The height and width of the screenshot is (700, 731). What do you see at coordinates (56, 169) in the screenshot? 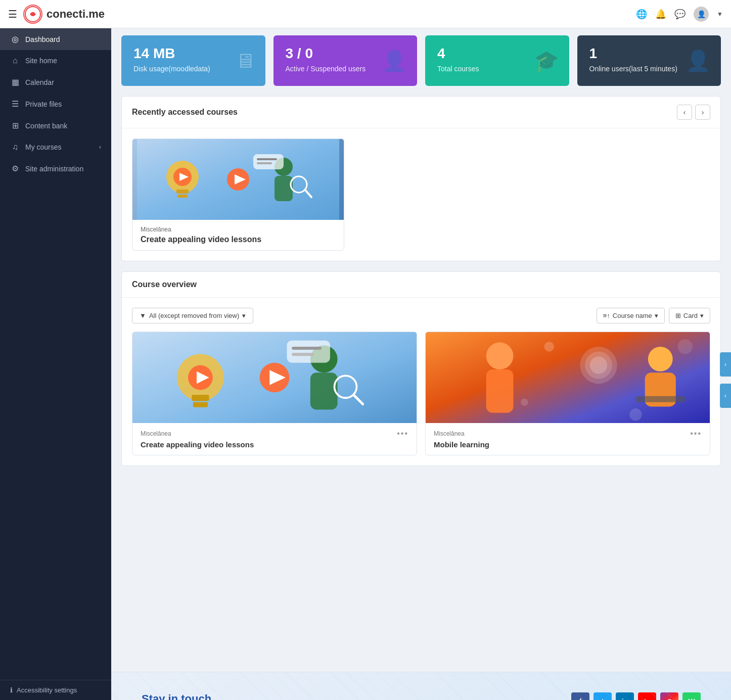
I see `sidebar-item-site-administration: ⚙ Site administration` at bounding box center [56, 169].